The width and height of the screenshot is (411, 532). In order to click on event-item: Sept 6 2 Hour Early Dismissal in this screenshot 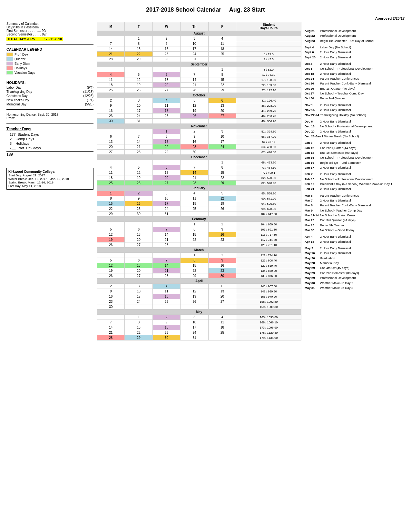, I will do `click(355, 52)`.